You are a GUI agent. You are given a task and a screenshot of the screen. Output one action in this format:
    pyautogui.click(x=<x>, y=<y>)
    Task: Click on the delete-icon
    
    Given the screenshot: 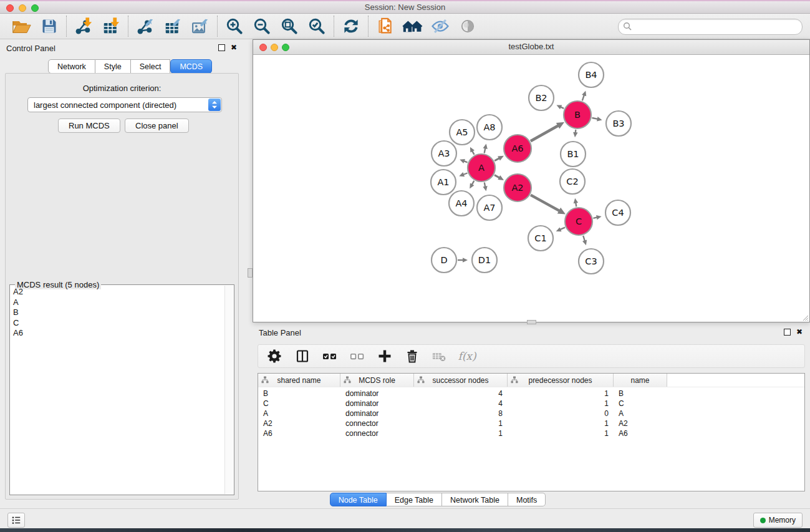 What is the action you would take?
    pyautogui.click(x=412, y=356)
    